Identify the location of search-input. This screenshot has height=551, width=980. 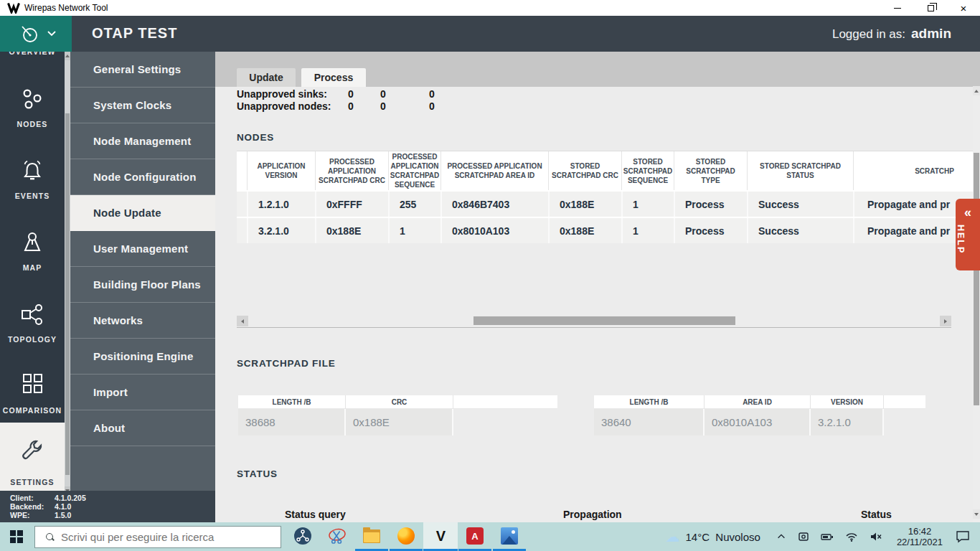
(165, 537).